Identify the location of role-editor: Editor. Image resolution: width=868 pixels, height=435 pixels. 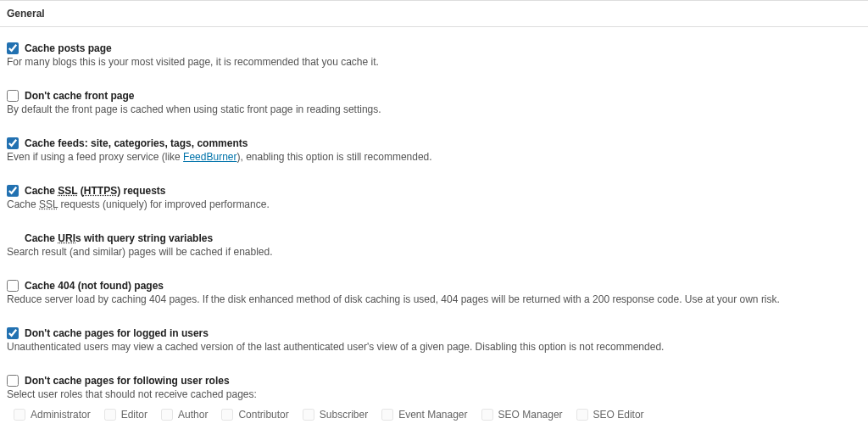
(125, 415).